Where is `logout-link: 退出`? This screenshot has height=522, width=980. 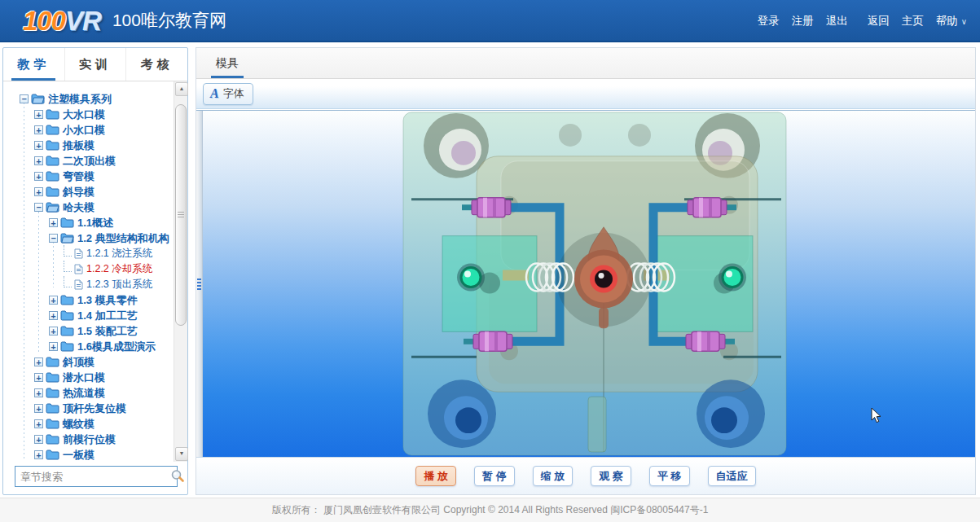
logout-link: 退出 is located at coordinates (837, 21).